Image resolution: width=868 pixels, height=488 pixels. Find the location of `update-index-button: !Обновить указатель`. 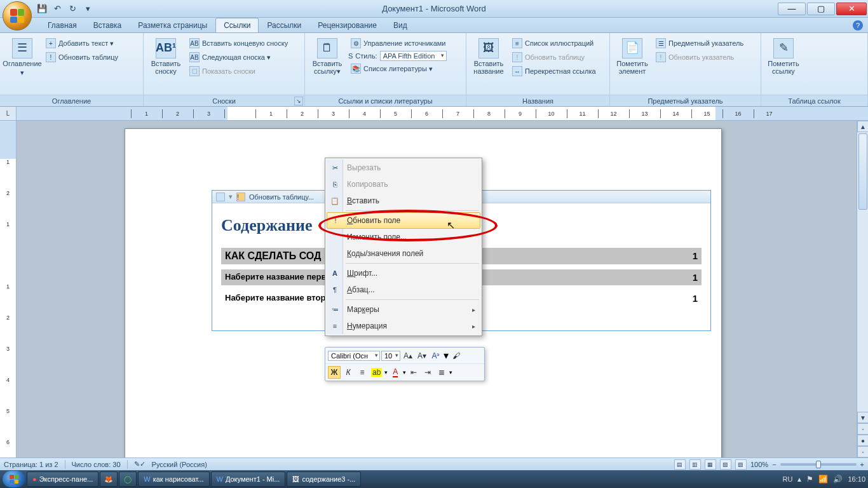

update-index-button: !Обновить указатель is located at coordinates (700, 57).